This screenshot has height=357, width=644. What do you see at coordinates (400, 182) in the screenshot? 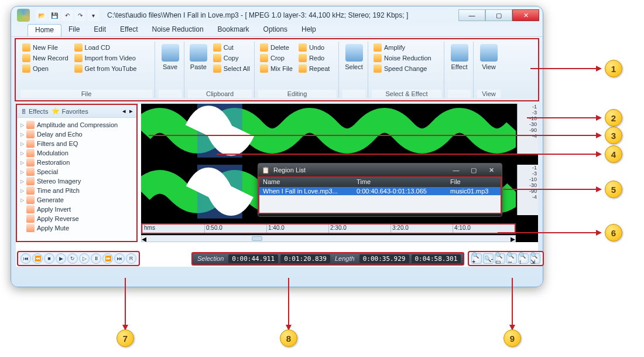
I see `col-time: Time` at bounding box center [400, 182].